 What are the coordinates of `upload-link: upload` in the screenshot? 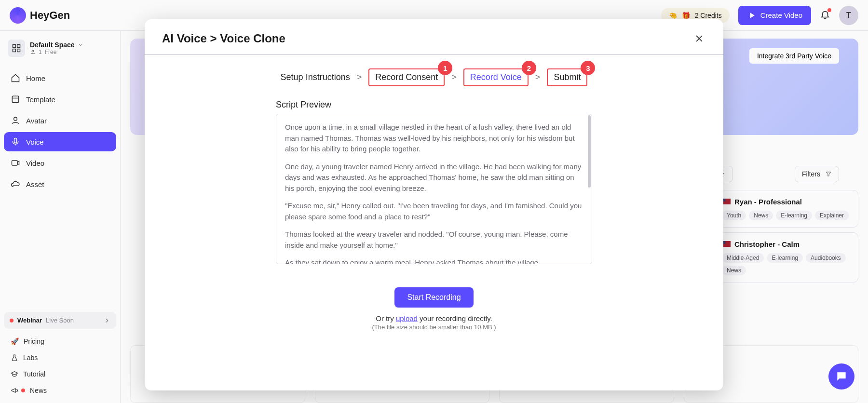 It's located at (407, 318).